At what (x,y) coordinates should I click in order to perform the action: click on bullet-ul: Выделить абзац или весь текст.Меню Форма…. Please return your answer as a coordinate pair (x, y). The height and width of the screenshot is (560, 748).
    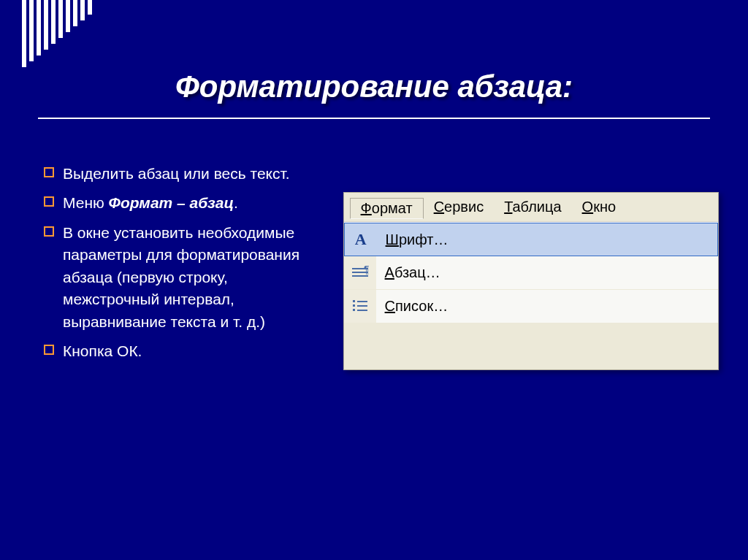
    Looking at the image, I should click on (179, 263).